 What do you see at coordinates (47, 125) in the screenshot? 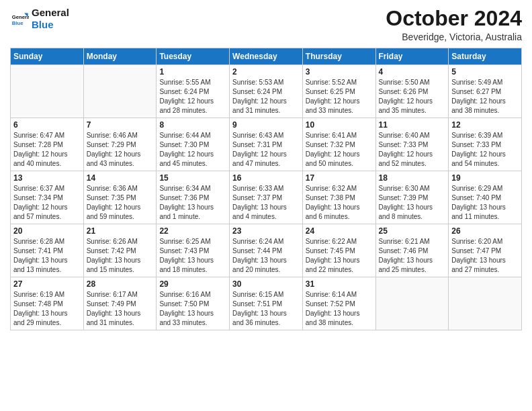
I see `day-number: 6` at bounding box center [47, 125].